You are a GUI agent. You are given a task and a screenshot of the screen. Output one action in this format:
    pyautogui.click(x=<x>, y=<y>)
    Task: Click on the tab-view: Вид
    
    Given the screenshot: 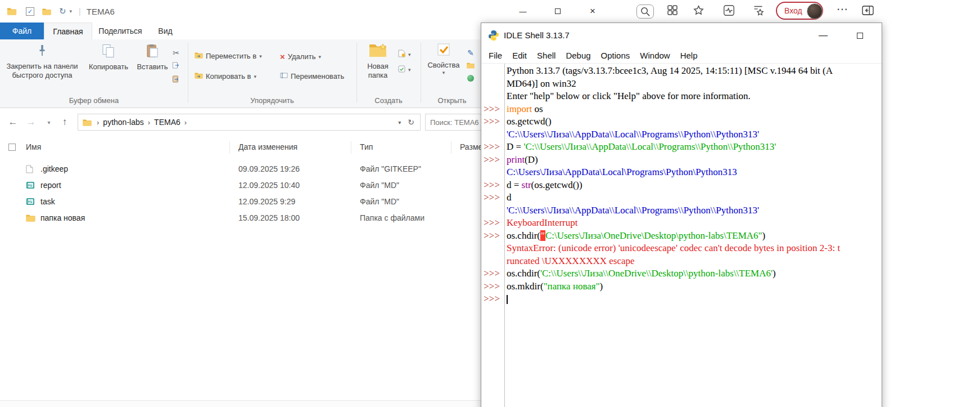 What is the action you would take?
    pyautogui.click(x=165, y=31)
    